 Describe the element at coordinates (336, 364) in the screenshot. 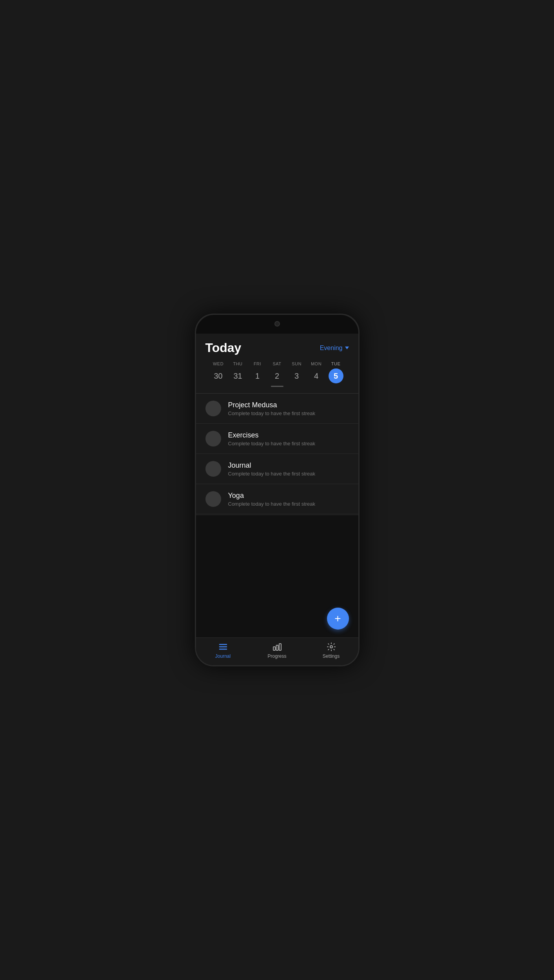

I see `cal-day-name: TUE` at that location.